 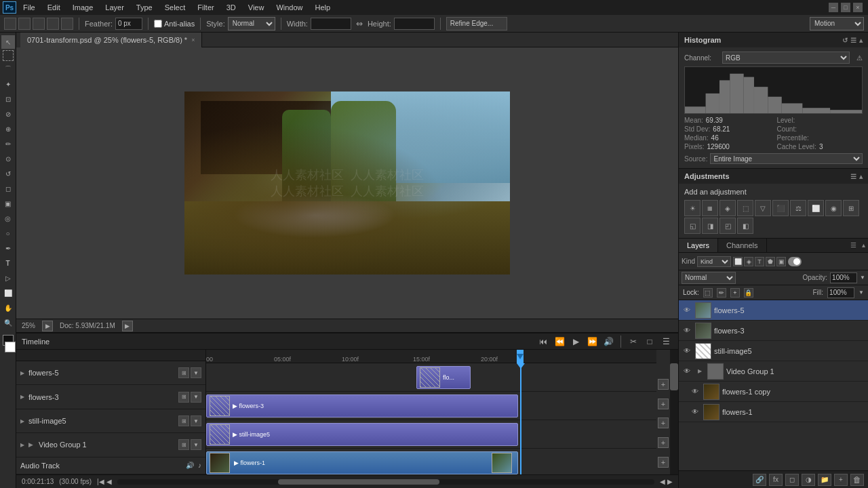 I want to click on lock-all-btn: 🔒, so click(x=749, y=293).